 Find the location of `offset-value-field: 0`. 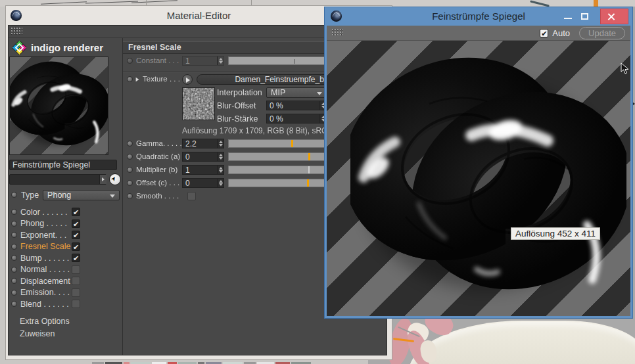

offset-value-field: 0 is located at coordinates (203, 183).